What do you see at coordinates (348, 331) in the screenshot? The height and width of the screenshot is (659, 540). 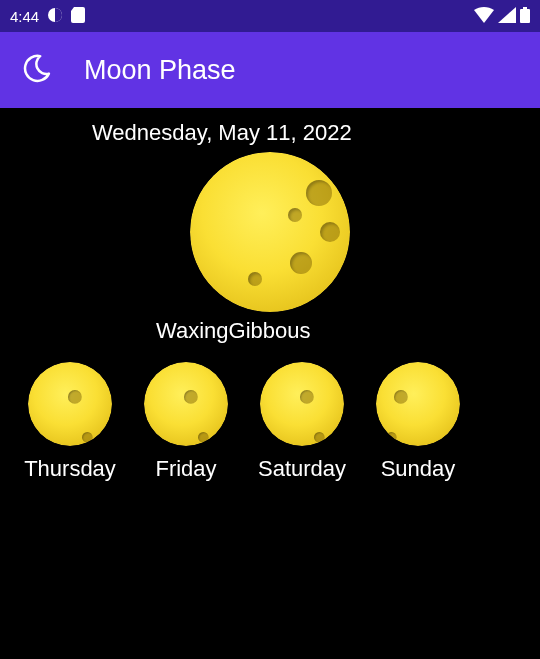 I see `current-phase-label: WaxingGibbous` at bounding box center [348, 331].